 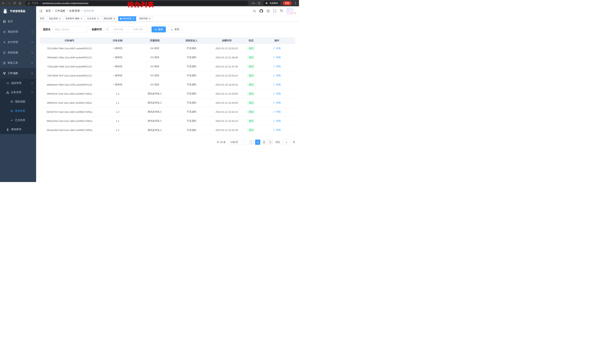 What do you see at coordinates (251, 142) in the screenshot?
I see `prev-page-button` at bounding box center [251, 142].